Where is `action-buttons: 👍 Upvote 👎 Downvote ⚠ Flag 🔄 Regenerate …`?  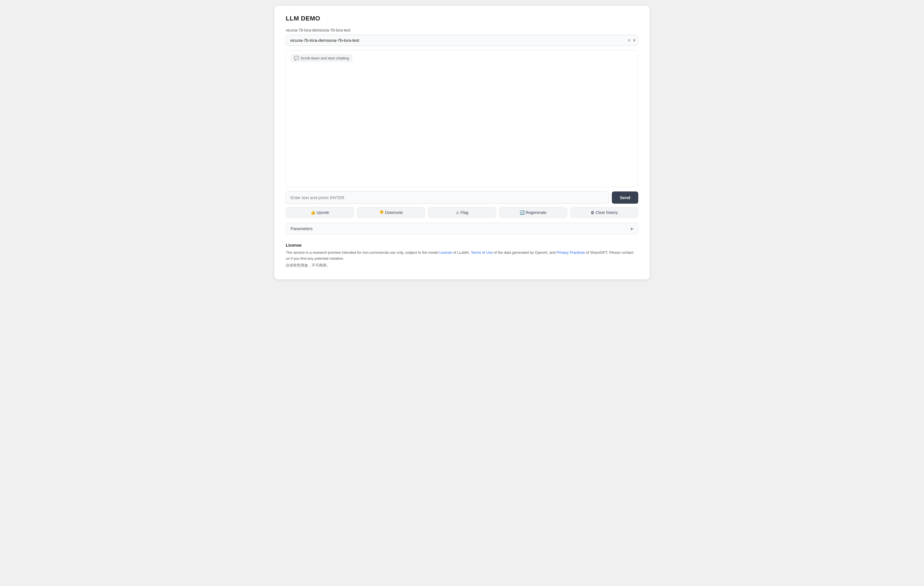 action-buttons: 👍 Upvote 👎 Downvote ⚠ Flag 🔄 Regenerate … is located at coordinates (462, 212).